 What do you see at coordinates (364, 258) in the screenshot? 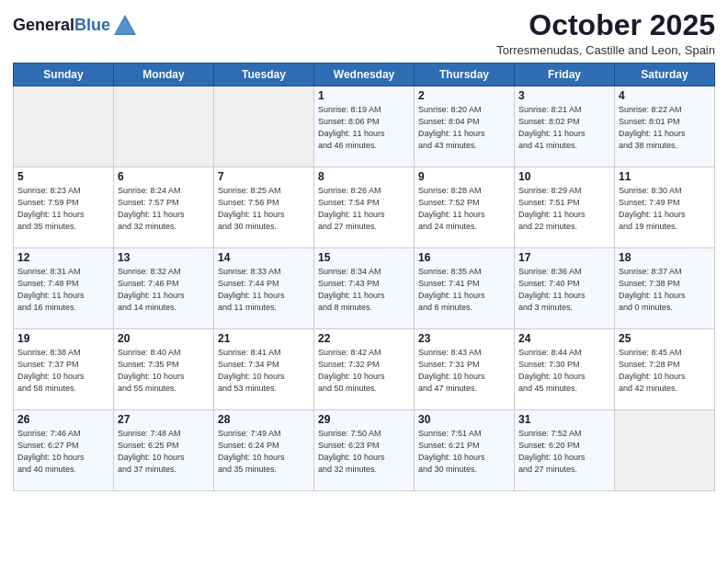
I see `day-number: 15` at bounding box center [364, 258].